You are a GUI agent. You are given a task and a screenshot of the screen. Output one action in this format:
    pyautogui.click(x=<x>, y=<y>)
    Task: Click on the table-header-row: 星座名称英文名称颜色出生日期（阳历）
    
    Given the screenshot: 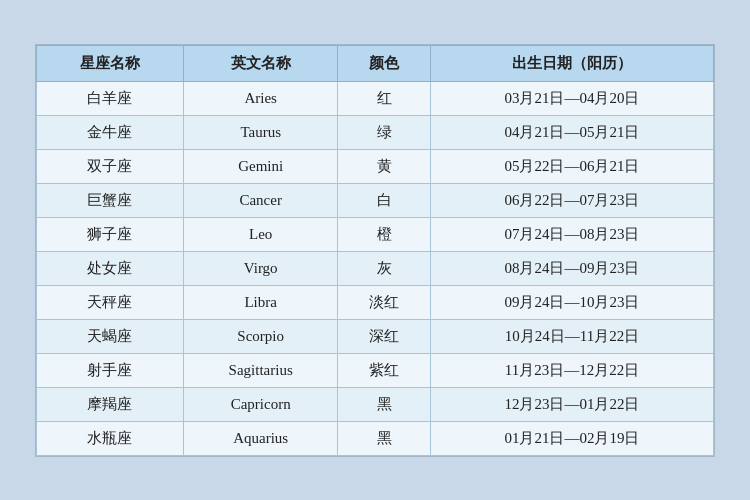 What is the action you would take?
    pyautogui.click(x=376, y=63)
    